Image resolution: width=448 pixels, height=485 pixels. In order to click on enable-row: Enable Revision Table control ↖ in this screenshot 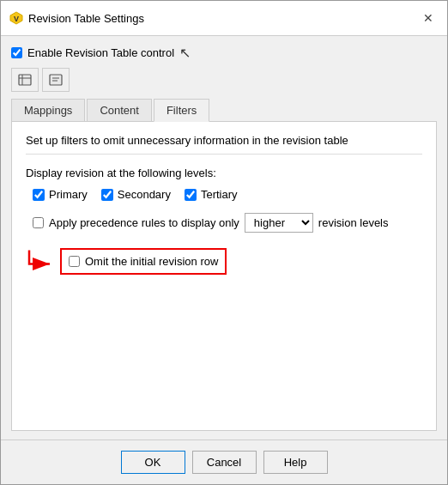, I will do `click(224, 53)`.